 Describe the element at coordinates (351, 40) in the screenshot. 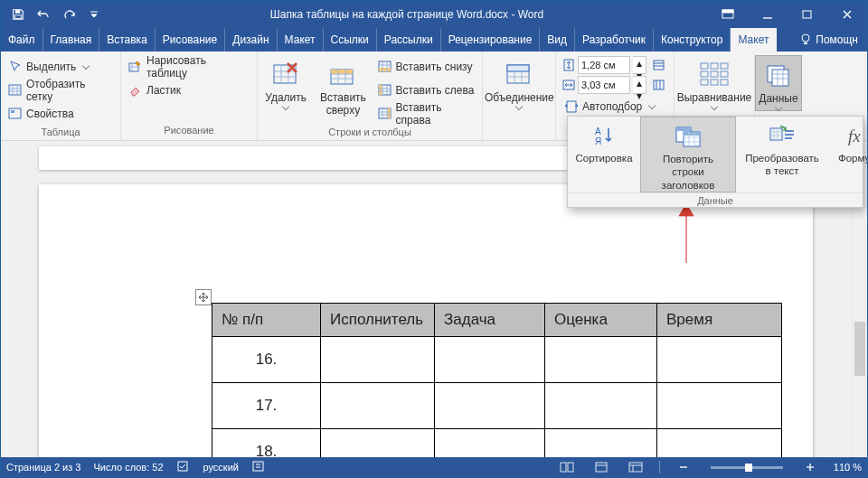

I see `tab-references: Ссылки` at that location.